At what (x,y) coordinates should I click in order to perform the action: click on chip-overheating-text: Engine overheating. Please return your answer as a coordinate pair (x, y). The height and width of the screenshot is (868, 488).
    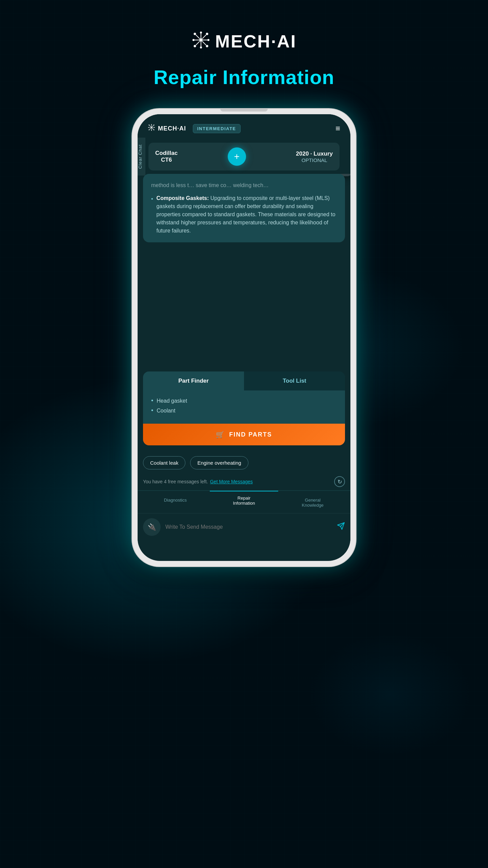
    Looking at the image, I should click on (219, 463).